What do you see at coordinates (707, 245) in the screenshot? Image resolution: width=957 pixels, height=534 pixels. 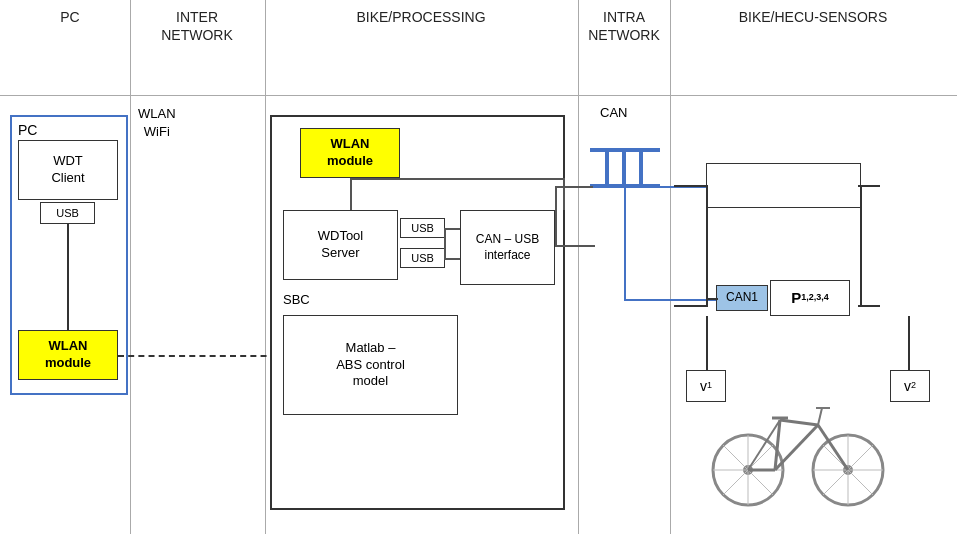 I see `abs-left-bracket-v` at bounding box center [707, 245].